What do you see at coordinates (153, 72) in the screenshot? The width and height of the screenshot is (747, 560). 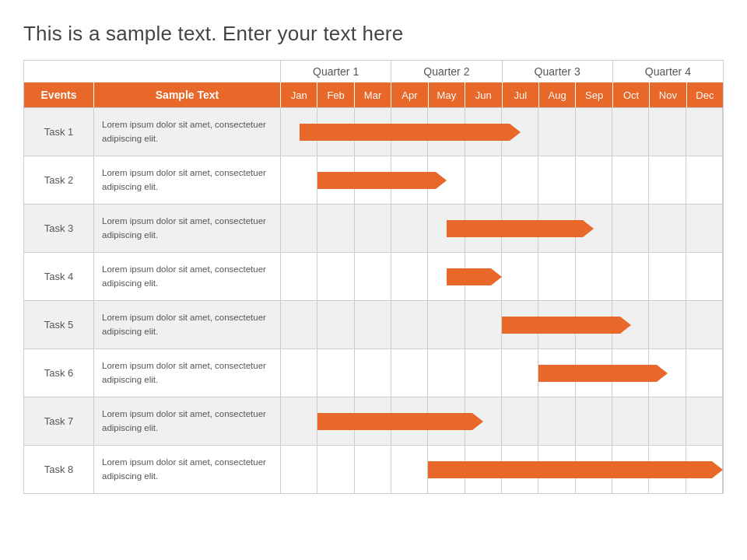 I see `quarter-label-spacer` at bounding box center [153, 72].